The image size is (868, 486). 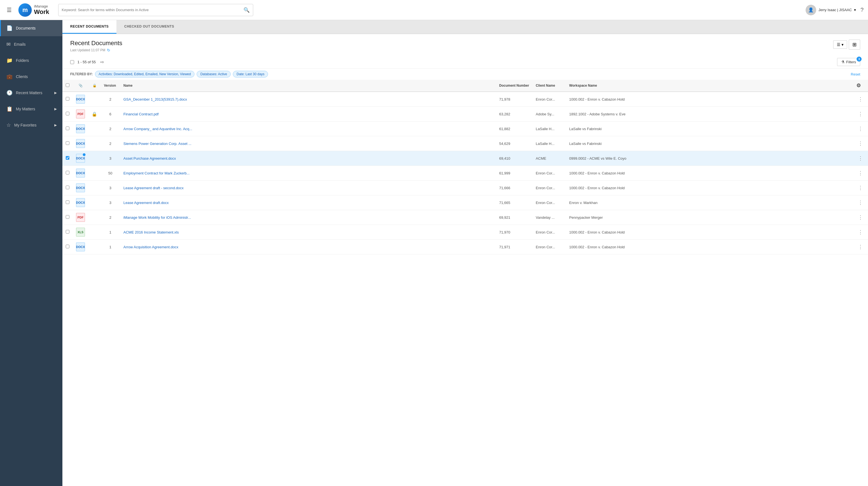 What do you see at coordinates (851, 62) in the screenshot?
I see `filter-btn-label: Filters` at bounding box center [851, 62].